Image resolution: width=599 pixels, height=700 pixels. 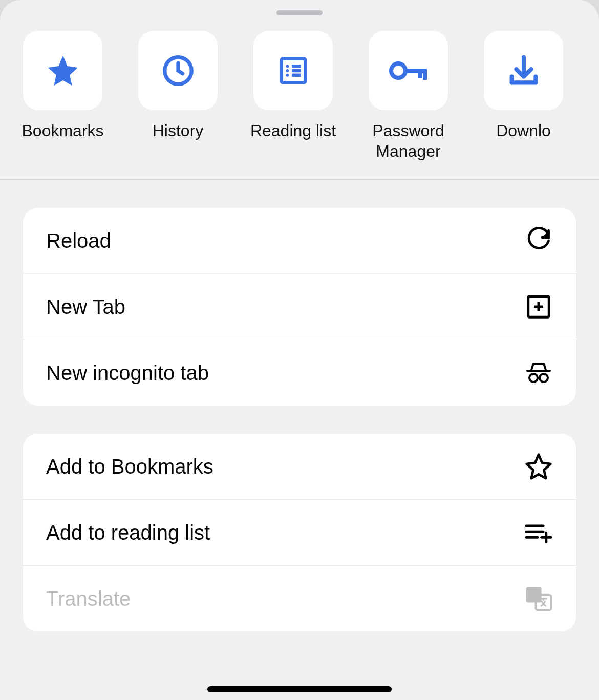 What do you see at coordinates (409, 141) in the screenshot?
I see `shortcut-label: Password Manager` at bounding box center [409, 141].